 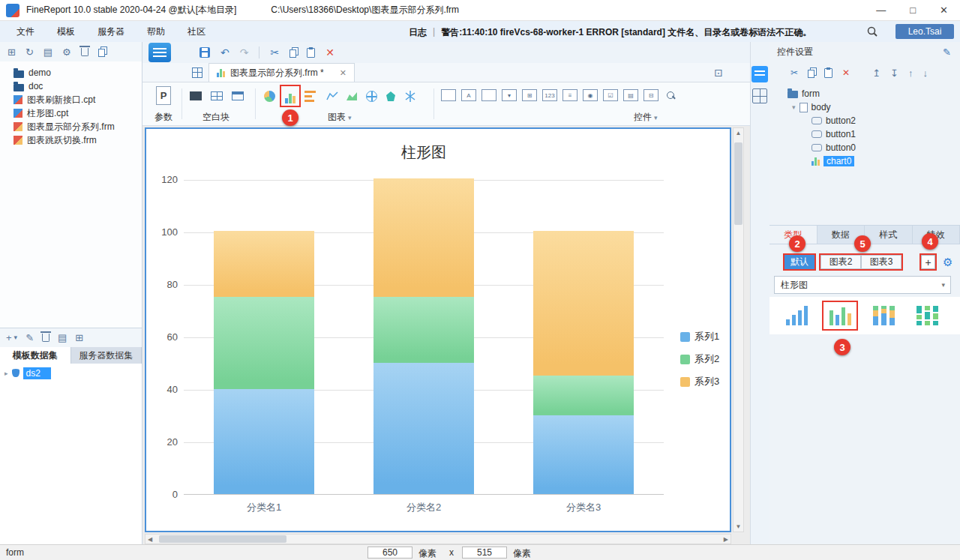 What do you see at coordinates (948, 262) in the screenshot?
I see `chart-settings-gear-icon: ⚙` at bounding box center [948, 262].